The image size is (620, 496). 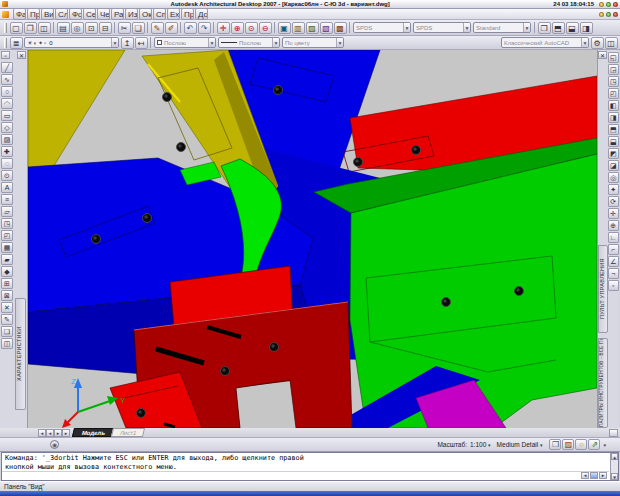 I want to click on back-view-icon: ◨, so click(x=614, y=118).